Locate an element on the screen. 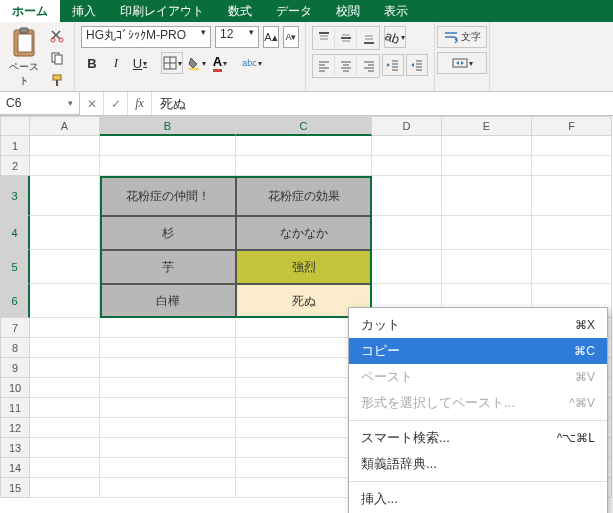 The image size is (613, 513). tab-formulas: 数式 is located at coordinates (240, 11).